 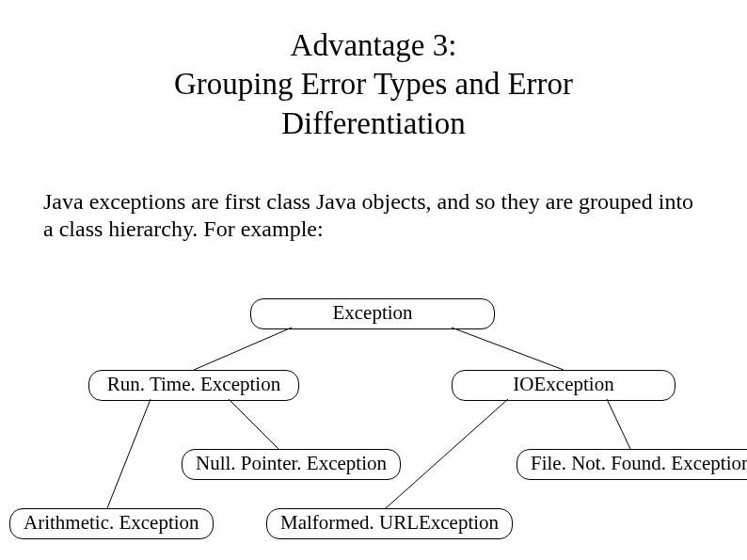 I want to click on title-line-3: Differentiation, so click(x=374, y=123).